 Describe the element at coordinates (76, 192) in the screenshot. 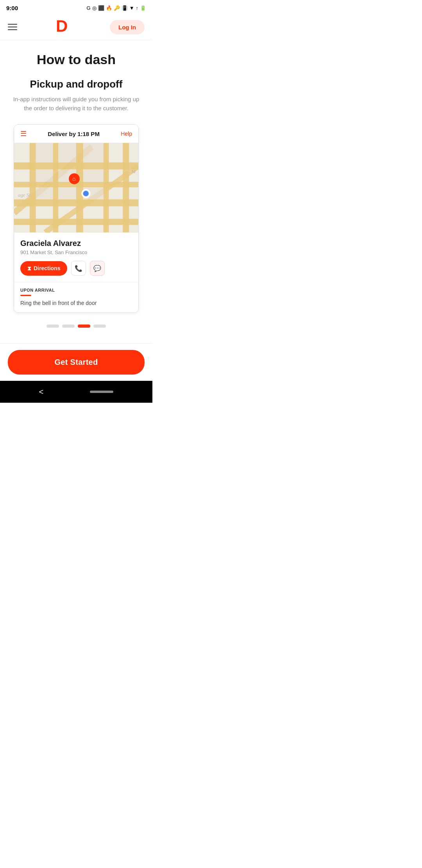

I see `main-content: How to dash Pickup and dropoff In-app in…` at that location.